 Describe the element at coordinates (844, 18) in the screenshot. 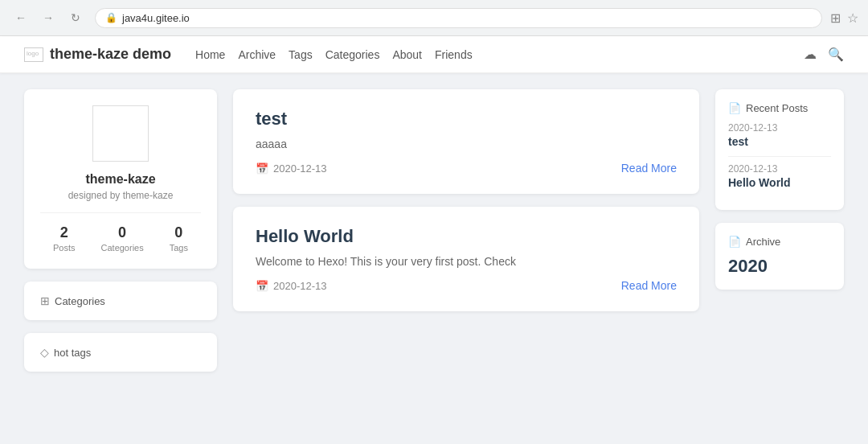

I see `browser-action-icons: ⊞ ☆` at that location.